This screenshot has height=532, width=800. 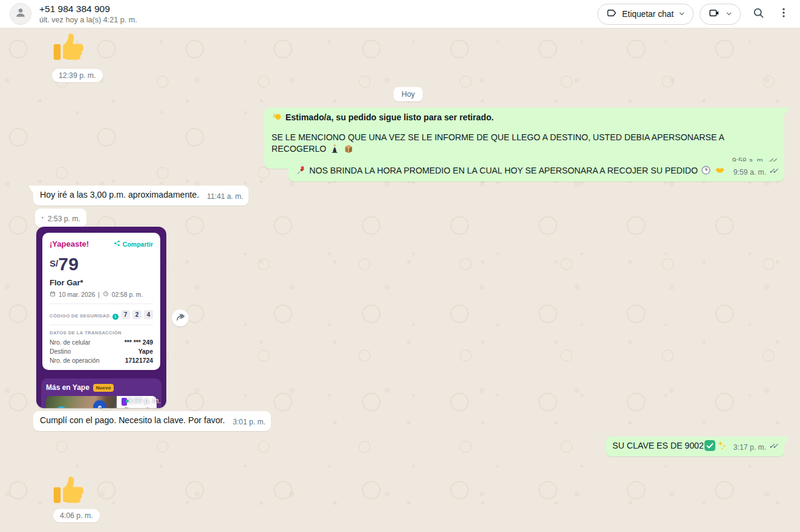 What do you see at coordinates (100, 404) in the screenshot?
I see `entel-logo-icon: e` at bounding box center [100, 404].